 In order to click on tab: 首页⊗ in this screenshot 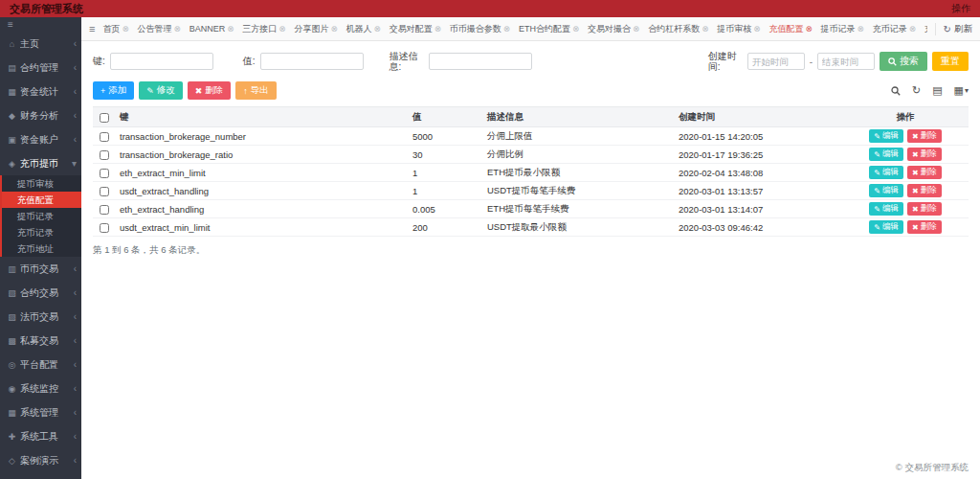, I will do `click(115, 29)`.